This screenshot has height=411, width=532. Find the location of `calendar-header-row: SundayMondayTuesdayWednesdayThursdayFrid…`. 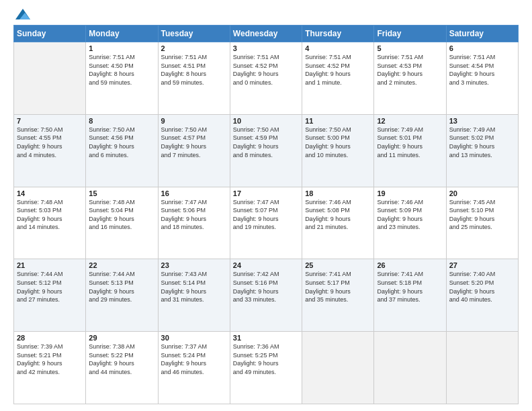

calendar-header-row: SundayMondayTuesdayWednesdayThursdayFrid… is located at coordinates (266, 34).